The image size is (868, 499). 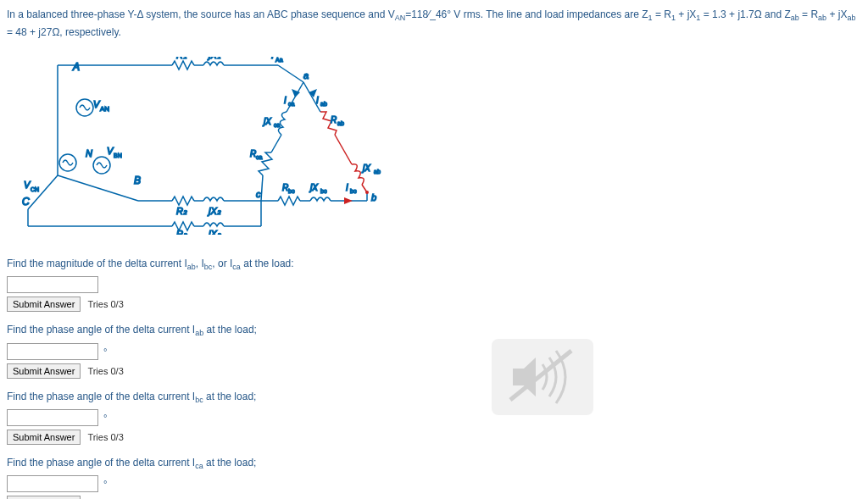 I want to click on unit-q3: °, so click(x=105, y=418).